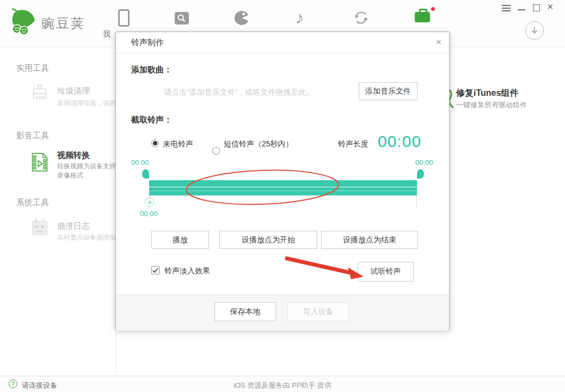 Image resolution: width=565 pixels, height=392 pixels. Describe the element at coordinates (151, 120) in the screenshot. I see `clip-ringtone-label: 截取铃声：` at that location.